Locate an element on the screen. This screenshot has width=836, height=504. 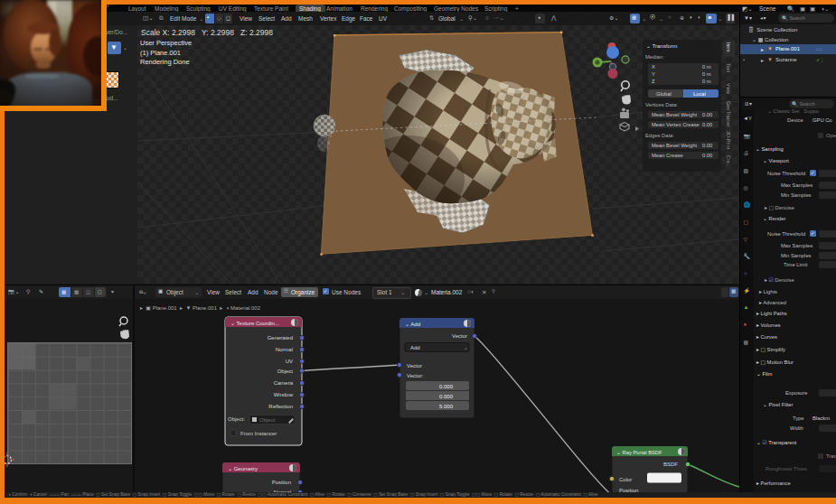
svg-text: Reflection is located at coordinates (280, 406).